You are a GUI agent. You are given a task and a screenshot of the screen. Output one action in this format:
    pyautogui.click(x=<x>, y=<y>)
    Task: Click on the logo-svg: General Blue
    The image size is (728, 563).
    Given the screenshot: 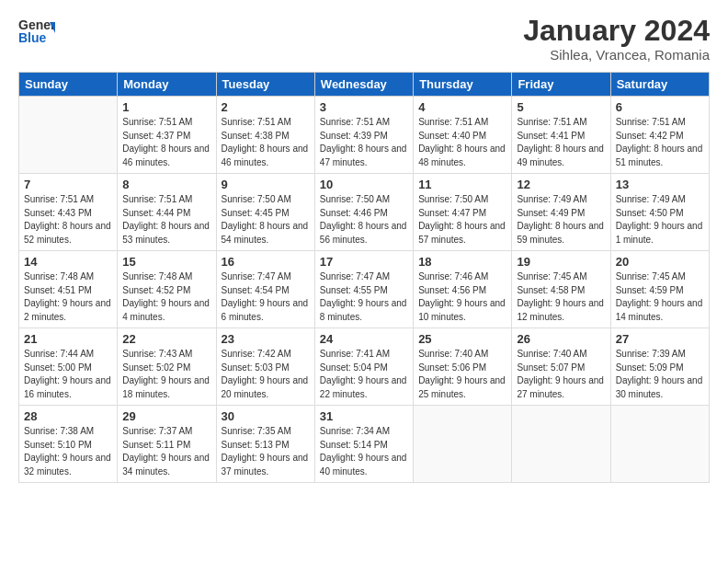 What is the action you would take?
    pyautogui.click(x=37, y=31)
    